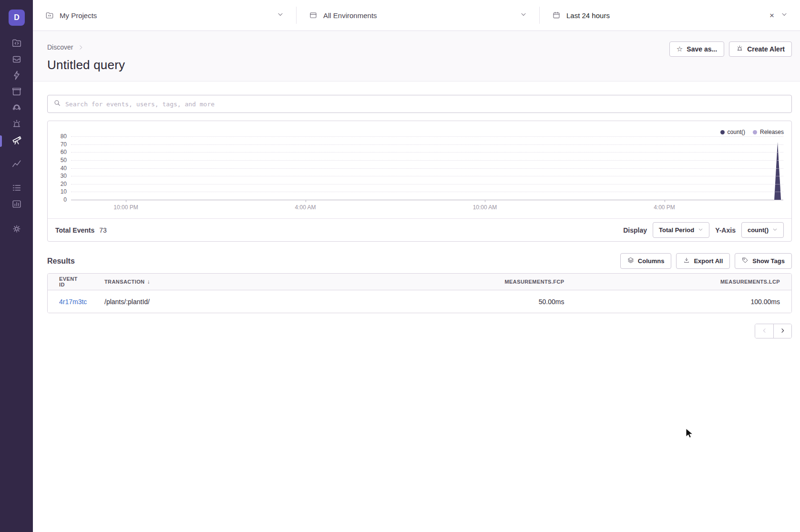 Image resolution: width=800 pixels, height=532 pixels. I want to click on clear-date-icon: ×, so click(772, 15).